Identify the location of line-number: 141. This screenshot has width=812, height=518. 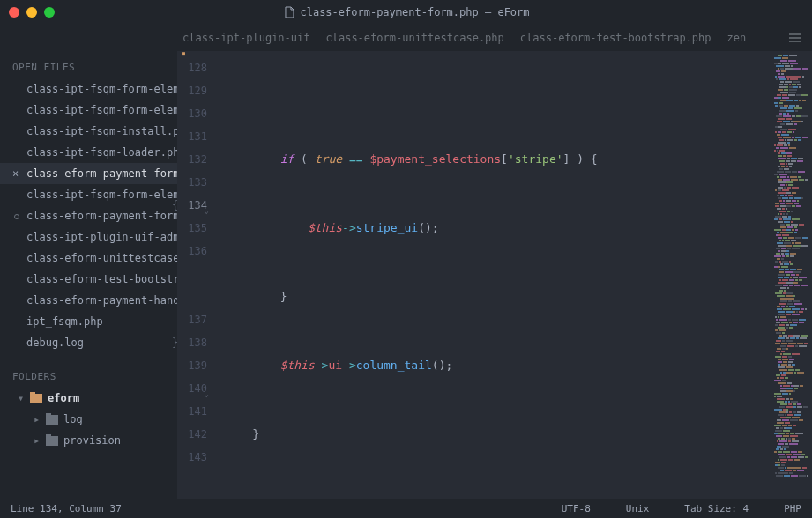
(192, 411).